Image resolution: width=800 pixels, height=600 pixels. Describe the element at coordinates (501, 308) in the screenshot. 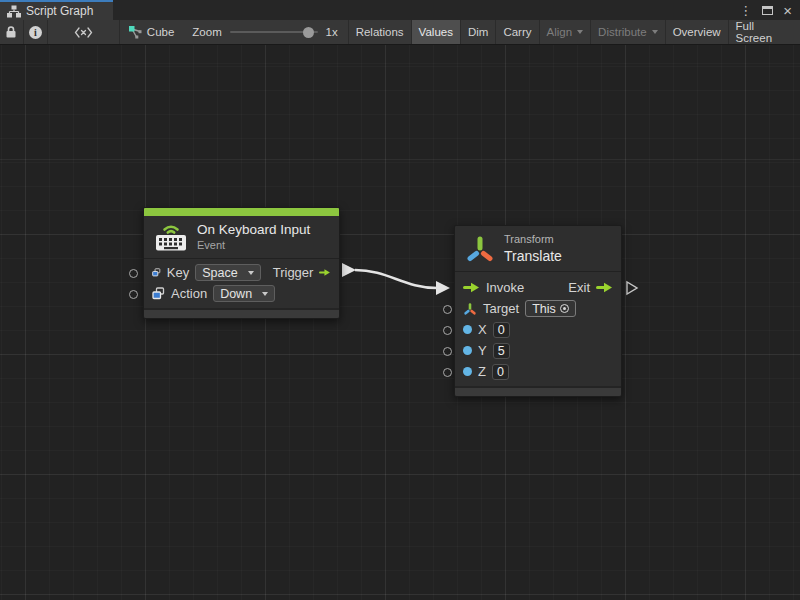

I see `target-label: Target` at that location.